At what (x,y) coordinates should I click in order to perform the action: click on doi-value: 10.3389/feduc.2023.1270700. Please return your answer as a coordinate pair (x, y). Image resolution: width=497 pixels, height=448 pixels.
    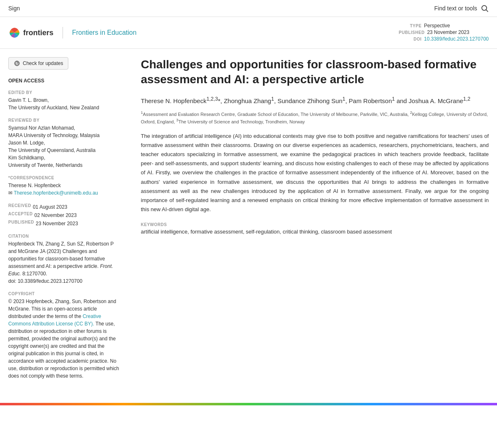
    Looking at the image, I should click on (456, 39).